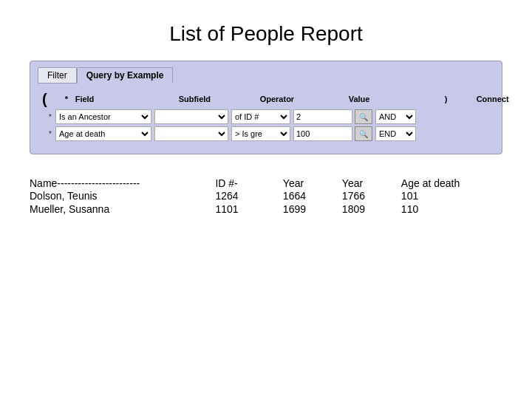 This screenshot has width=532, height=399. I want to click on row2-subfield-select, so click(191, 134).